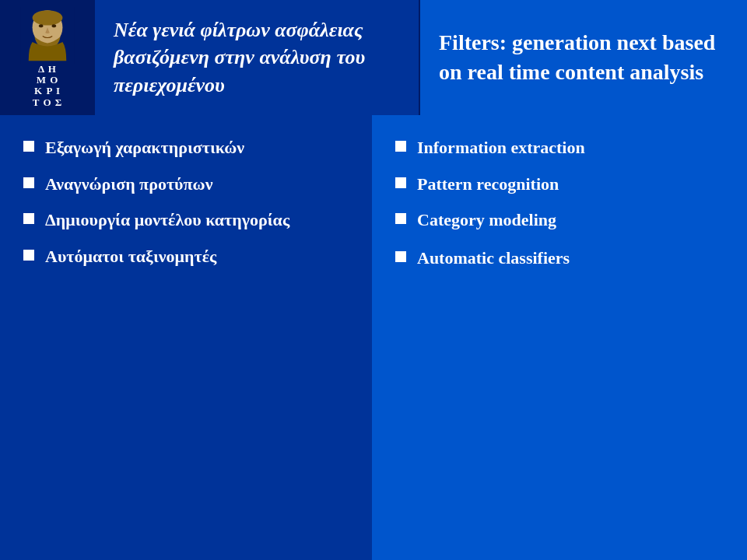  I want to click on header-title-english: Filters: generation next based on real t…, so click(584, 58).